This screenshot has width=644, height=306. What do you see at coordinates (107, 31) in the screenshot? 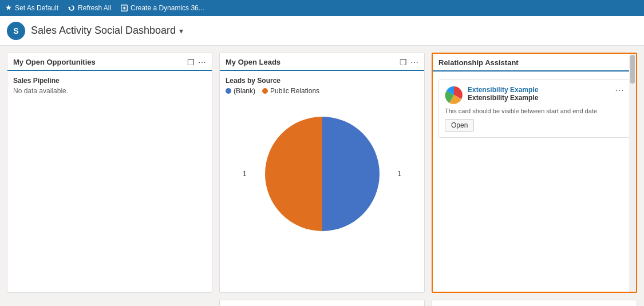
I see `dashboard-title-area: Sales Activity Social Dashboard ▾` at bounding box center [107, 31].